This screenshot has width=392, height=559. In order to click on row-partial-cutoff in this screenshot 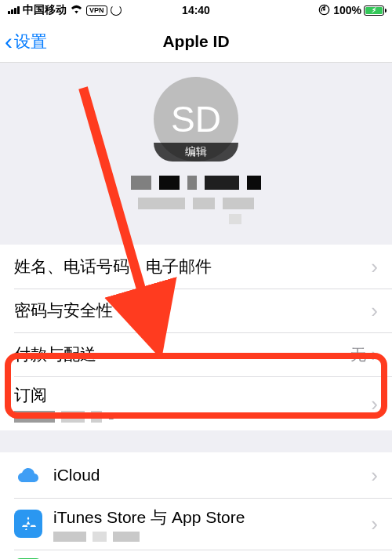, I will do `click(196, 554)`.